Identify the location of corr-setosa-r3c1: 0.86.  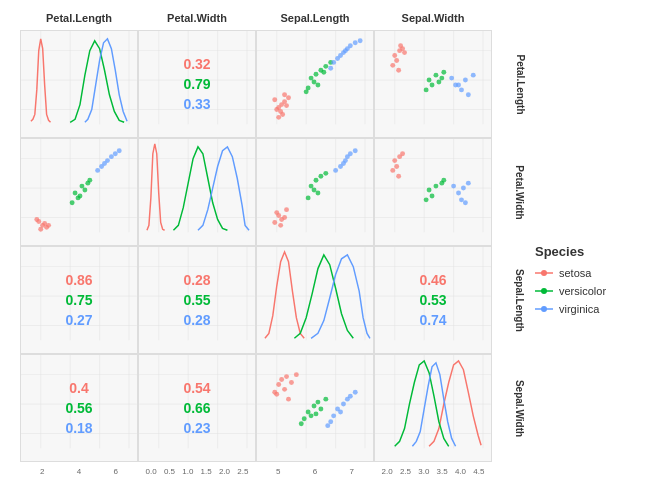
(78, 280).